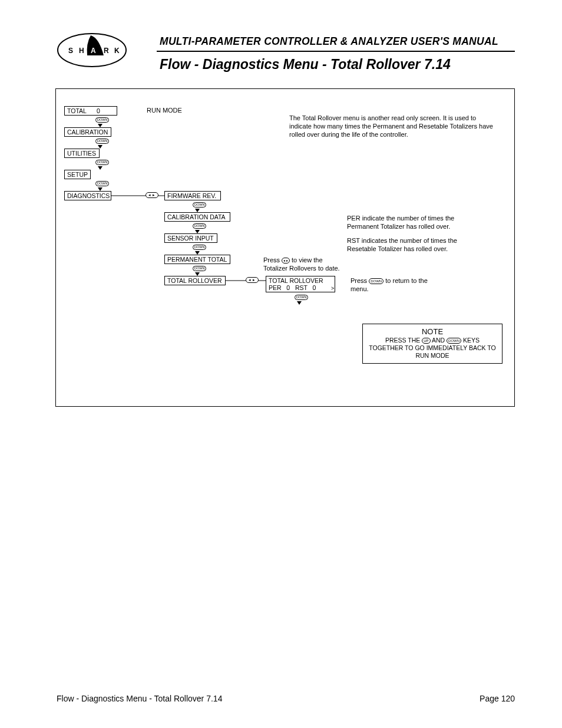 This screenshot has height=728, width=562. What do you see at coordinates (195, 281) in the screenshot?
I see `menu-total-rollover: TOTAL ROLLOVER` at bounding box center [195, 281].